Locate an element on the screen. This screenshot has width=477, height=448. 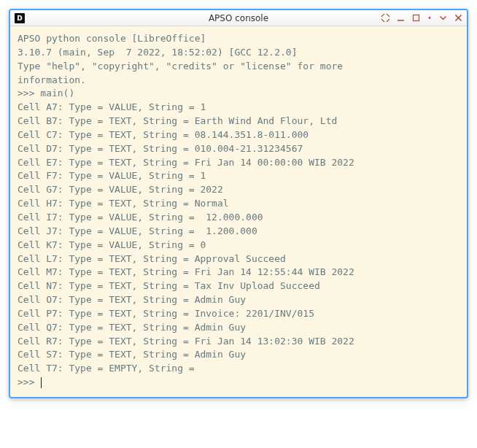
console-row: Cell C7: Type = TEXT, String = 08.144.35… is located at coordinates (163, 134).